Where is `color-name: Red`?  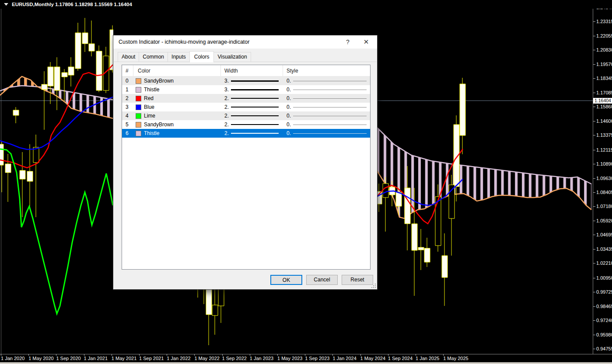 color-name: Red is located at coordinates (149, 98).